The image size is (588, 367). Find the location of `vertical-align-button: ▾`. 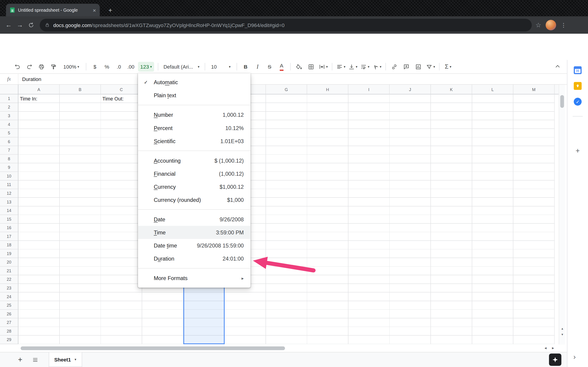

vertical-align-button: ▾ is located at coordinates (353, 67).